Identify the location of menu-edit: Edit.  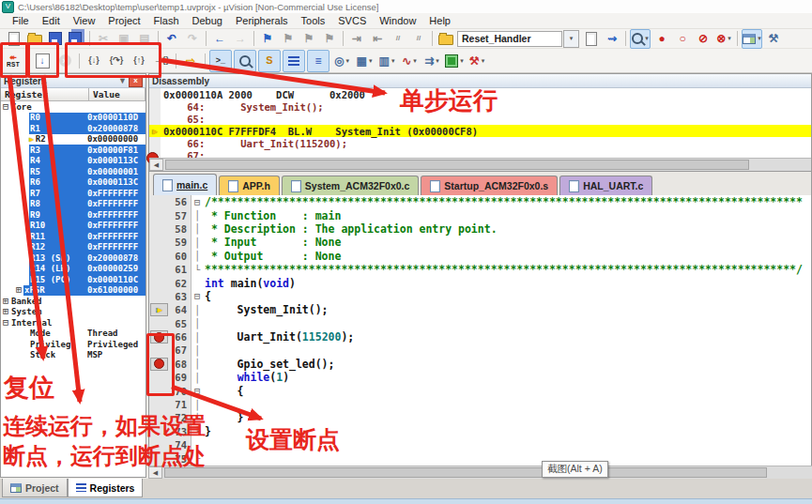
(51, 21).